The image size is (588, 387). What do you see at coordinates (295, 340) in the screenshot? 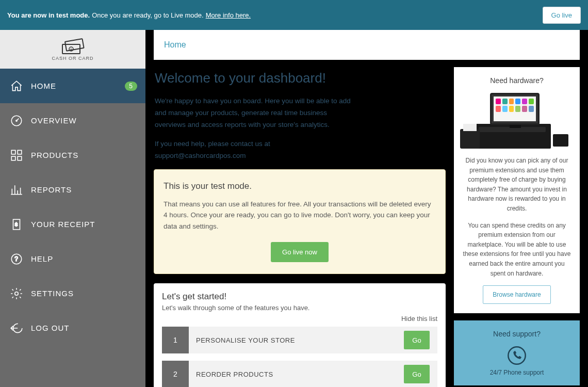
I see `step-label: PERSONALISE YOUR STORE` at bounding box center [295, 340].